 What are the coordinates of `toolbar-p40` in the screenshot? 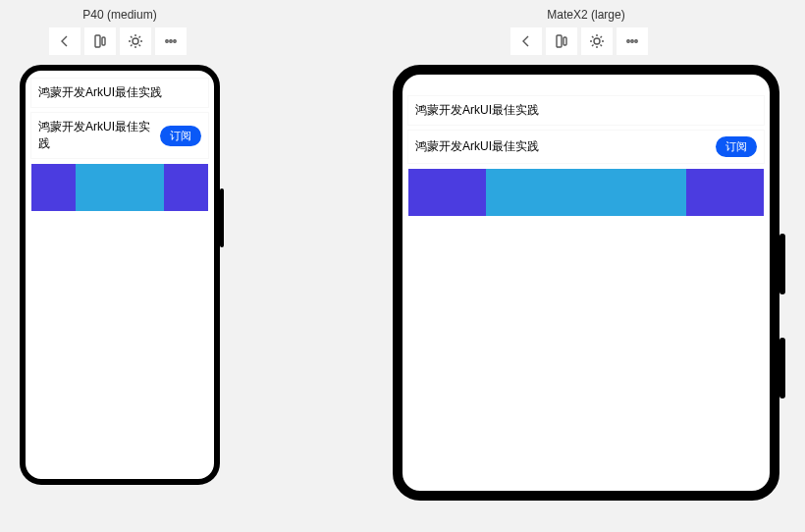 It's located at (120, 41).